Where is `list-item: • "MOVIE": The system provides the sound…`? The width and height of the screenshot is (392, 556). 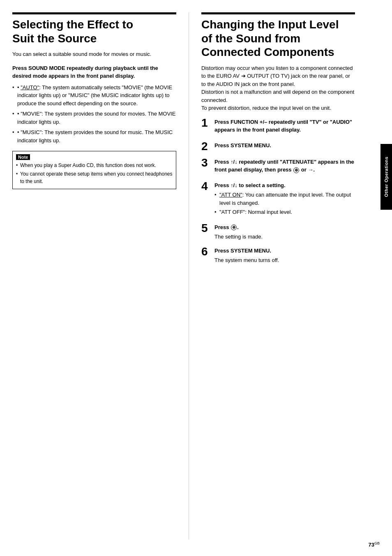
list-item: • "MOVIE": The system provides the sound… is located at coordinates (95, 118).